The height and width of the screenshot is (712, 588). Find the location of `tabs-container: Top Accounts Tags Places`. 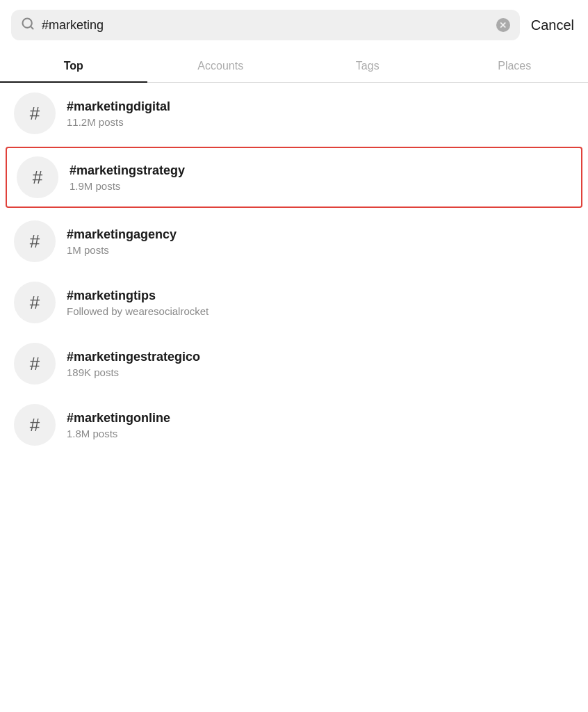

tabs-container: Top Accounts Tags Places is located at coordinates (294, 67).